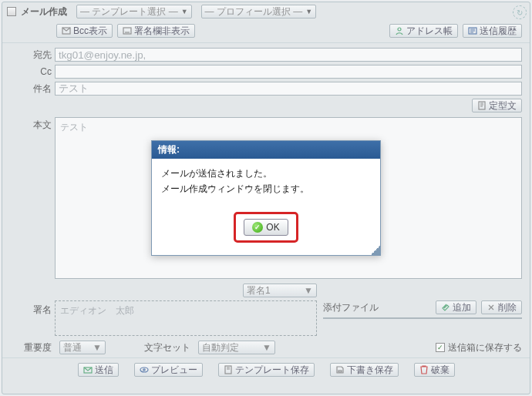 Image resolution: width=532 pixels, height=396 pixels. I want to click on ok-highlight: ✓ OK, so click(265, 227).